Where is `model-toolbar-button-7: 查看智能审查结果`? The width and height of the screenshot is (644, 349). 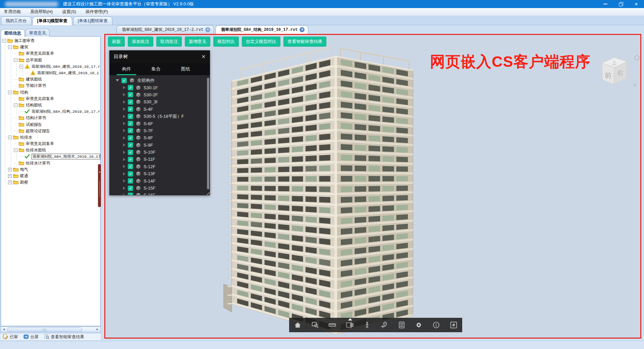 model-toolbar-button-7: 查看智能审查结果 is located at coordinates (305, 42).